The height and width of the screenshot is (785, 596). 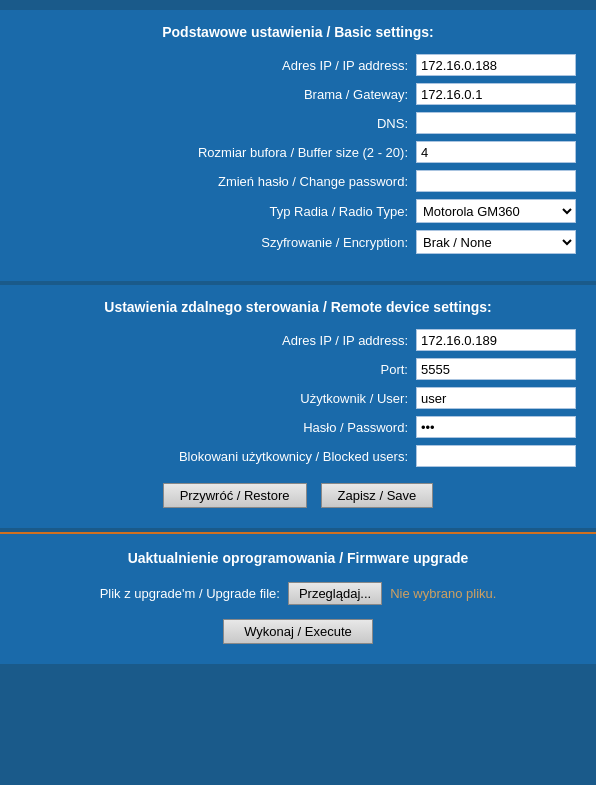 I want to click on user-row: Użytkownik / User:, so click(x=298, y=398).